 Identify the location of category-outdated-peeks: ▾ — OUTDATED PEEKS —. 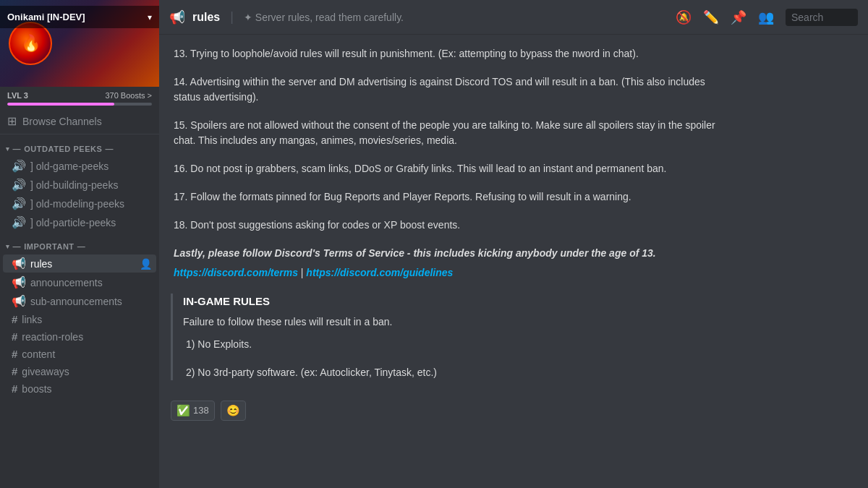
(80, 145).